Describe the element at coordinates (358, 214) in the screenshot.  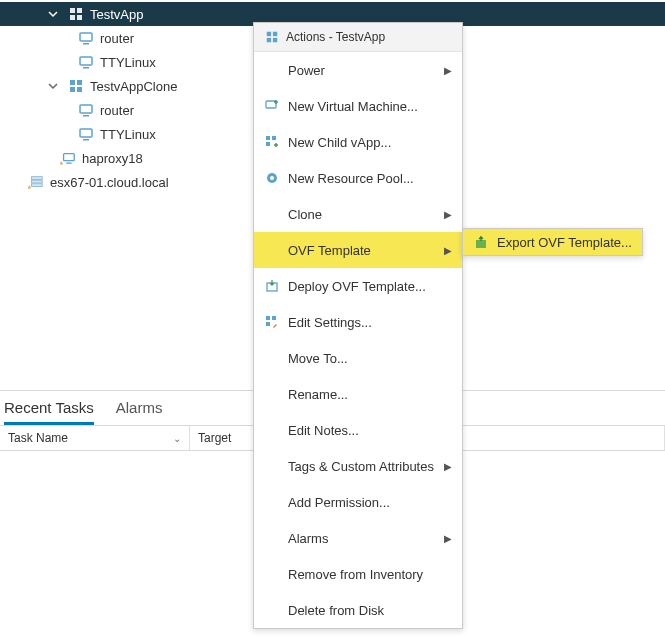
I see `menu-clone: Clone ▶` at that location.